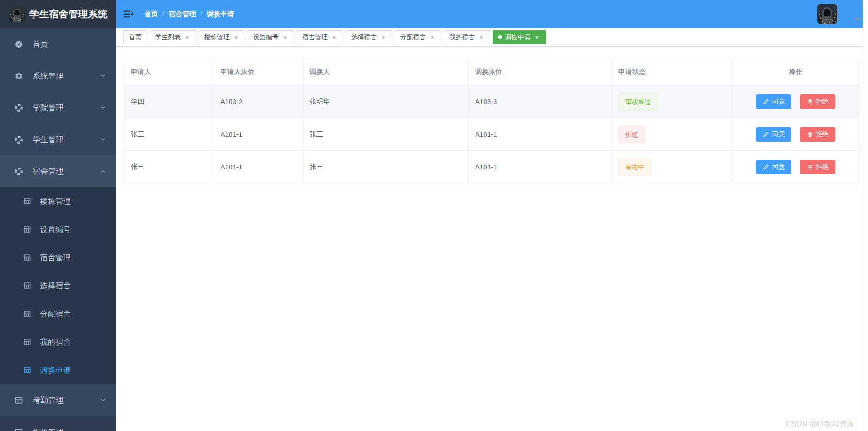 This screenshot has width=868, height=431. Describe the element at coordinates (58, 171) in the screenshot. I see `sidebar-item-dorm: 宿舍管理` at that location.